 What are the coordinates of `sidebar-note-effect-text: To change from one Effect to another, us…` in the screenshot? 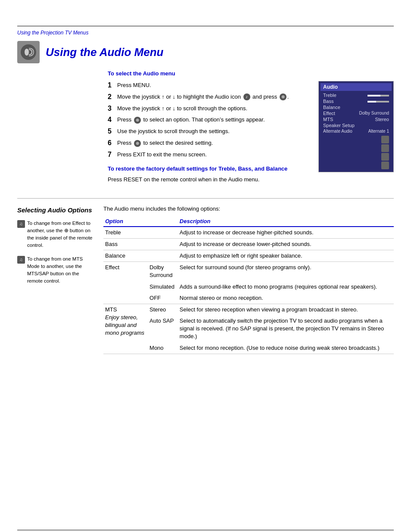 It's located at (61, 234).